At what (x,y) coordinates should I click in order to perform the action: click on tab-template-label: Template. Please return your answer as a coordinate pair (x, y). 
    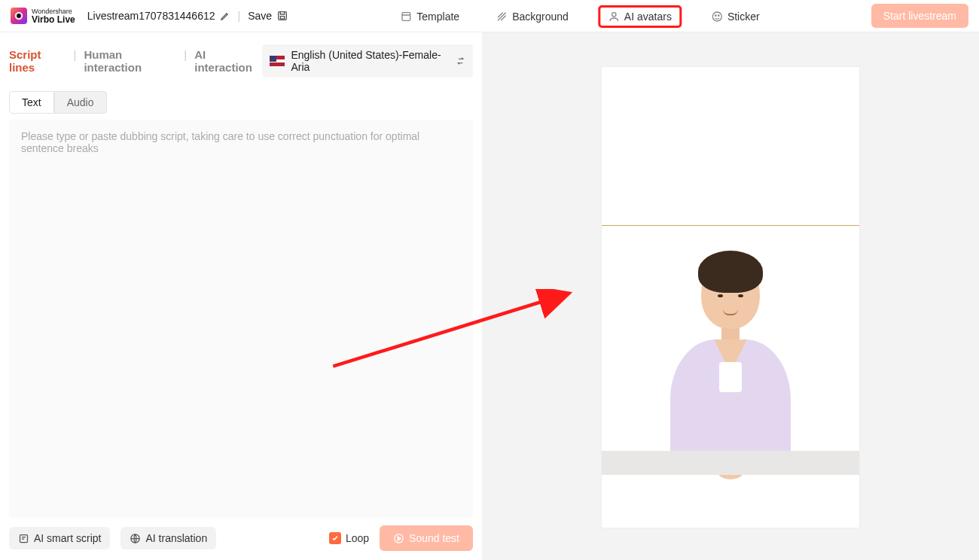
    Looking at the image, I should click on (438, 17).